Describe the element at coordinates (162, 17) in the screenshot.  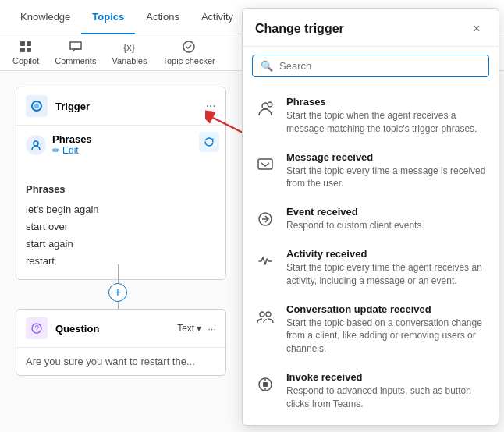
I see `nav-actions: Actions` at that location.